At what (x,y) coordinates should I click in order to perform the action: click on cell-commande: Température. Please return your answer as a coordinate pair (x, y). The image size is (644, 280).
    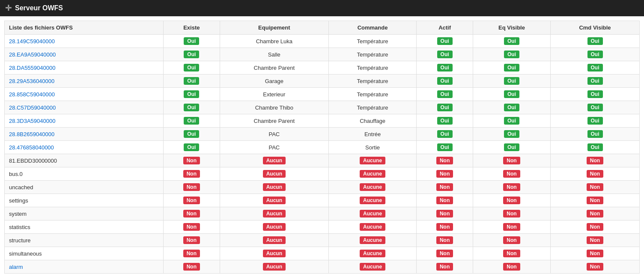
    Looking at the image, I should click on (373, 68).